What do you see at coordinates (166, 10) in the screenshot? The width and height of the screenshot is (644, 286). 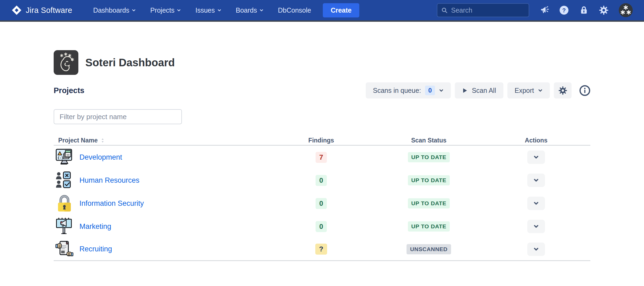 I see `navbar-item: Projects` at bounding box center [166, 10].